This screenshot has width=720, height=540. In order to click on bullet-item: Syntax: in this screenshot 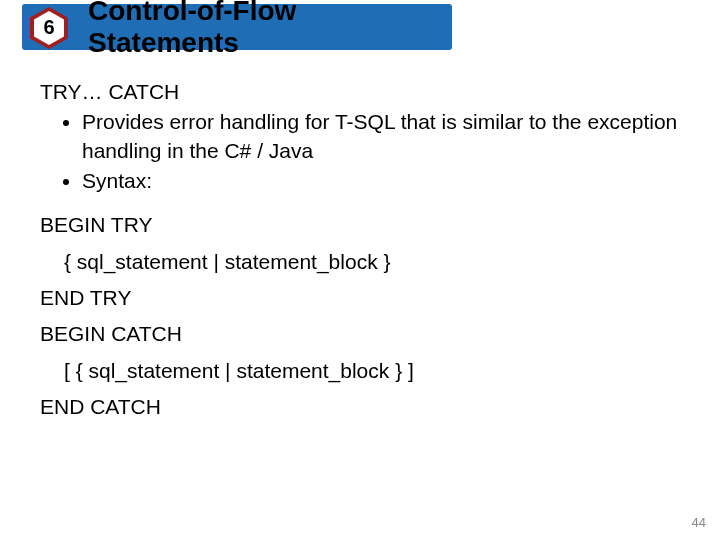, I will do `click(381, 181)`.